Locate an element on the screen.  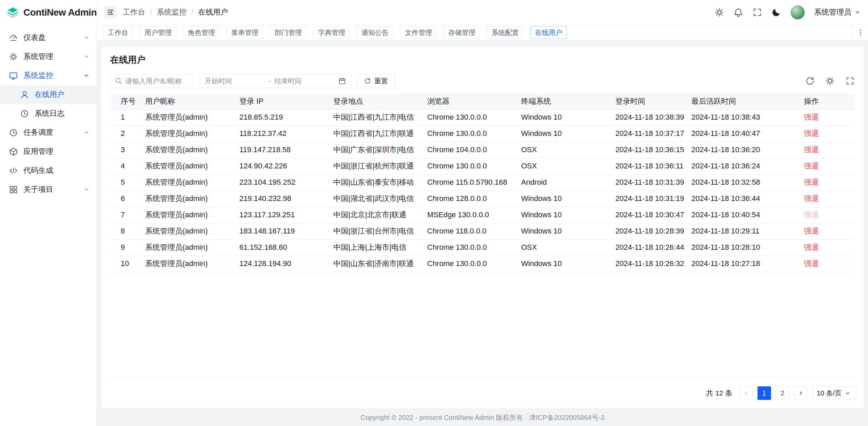
cell-location: 中国|上海|上海市|电信 is located at coordinates (380, 247).